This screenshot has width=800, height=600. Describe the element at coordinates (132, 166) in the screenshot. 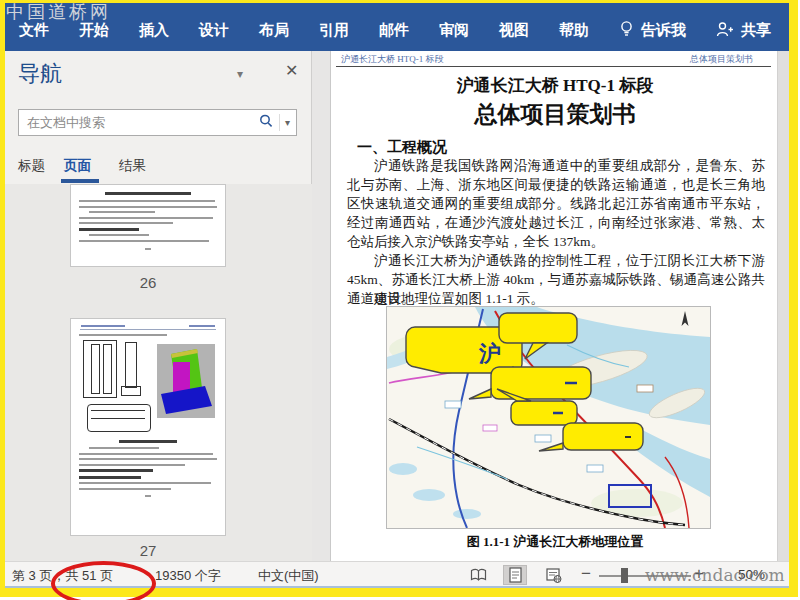

I see `nav-tab-results: 结果` at that location.